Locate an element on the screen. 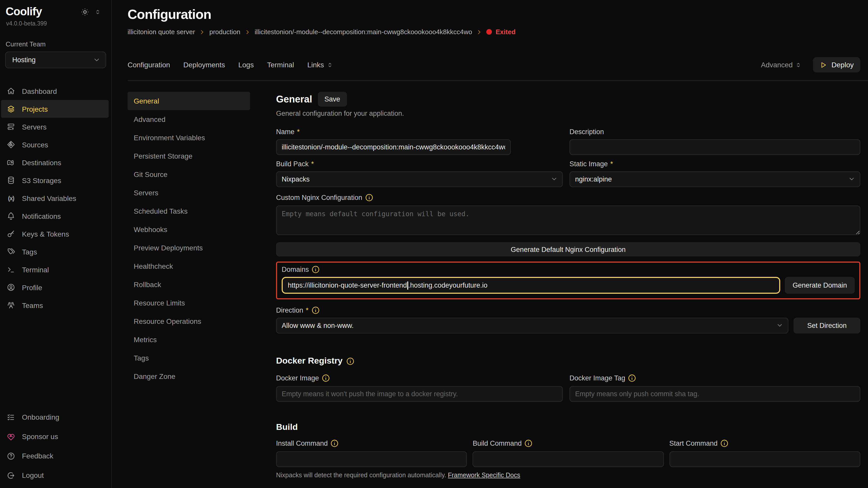 The image size is (868, 488). subnav-persistent-storage: Persistent Storage is located at coordinates (189, 156).